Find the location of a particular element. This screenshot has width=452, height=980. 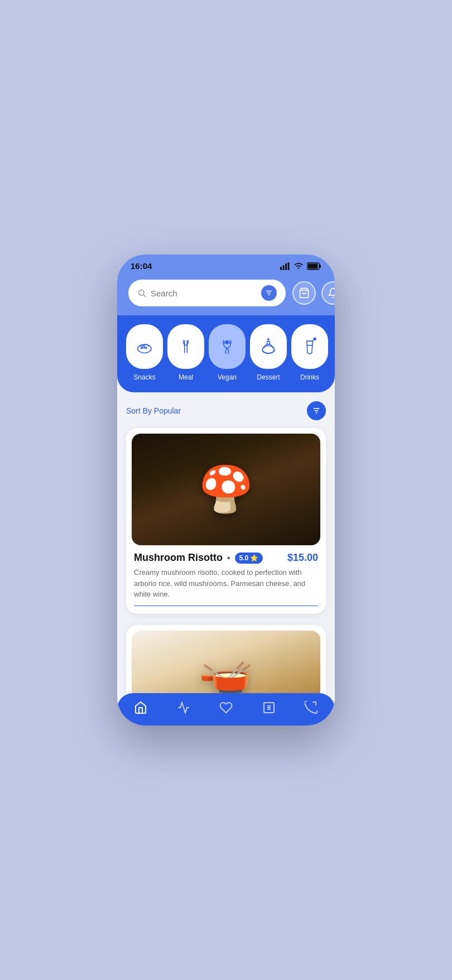

snacks-icon is located at coordinates (145, 347).